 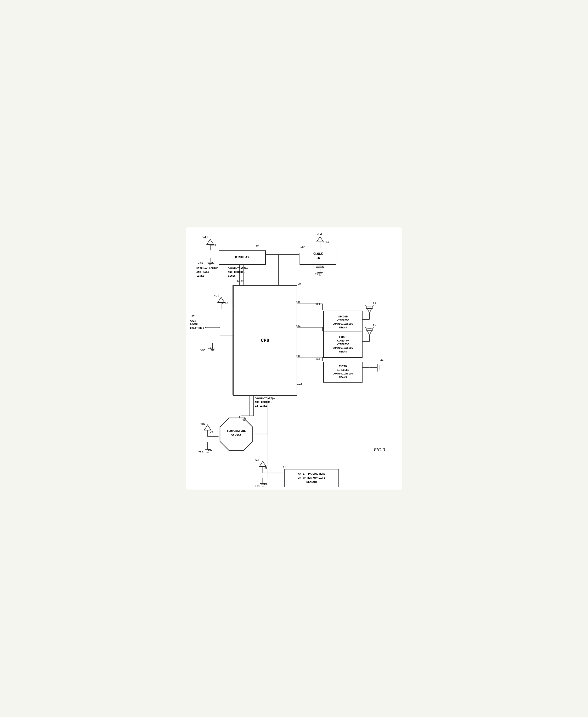 I want to click on water-sensor-block: WATER PARAMETERS OR WATER QUALITY SENSOR, so click(x=312, y=478).